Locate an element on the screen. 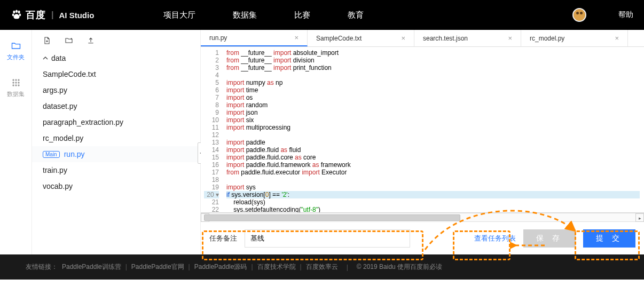  help-link: 帮助 is located at coordinates (626, 15).